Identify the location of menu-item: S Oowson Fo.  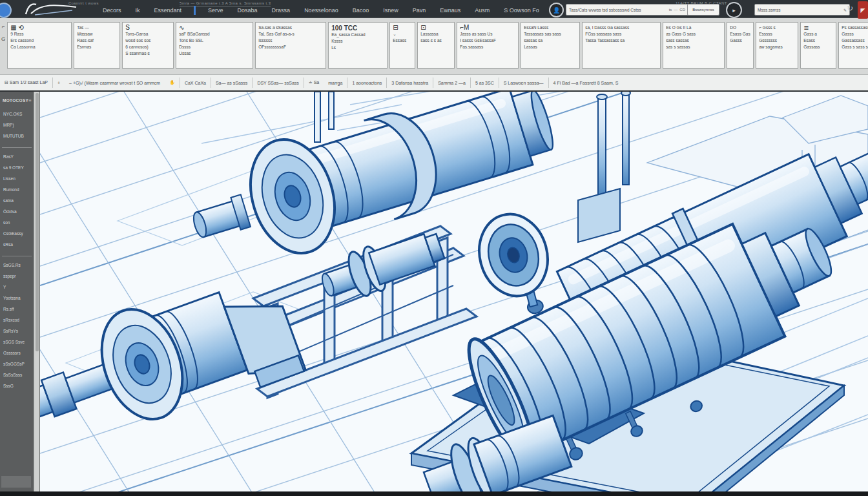
(522, 10).